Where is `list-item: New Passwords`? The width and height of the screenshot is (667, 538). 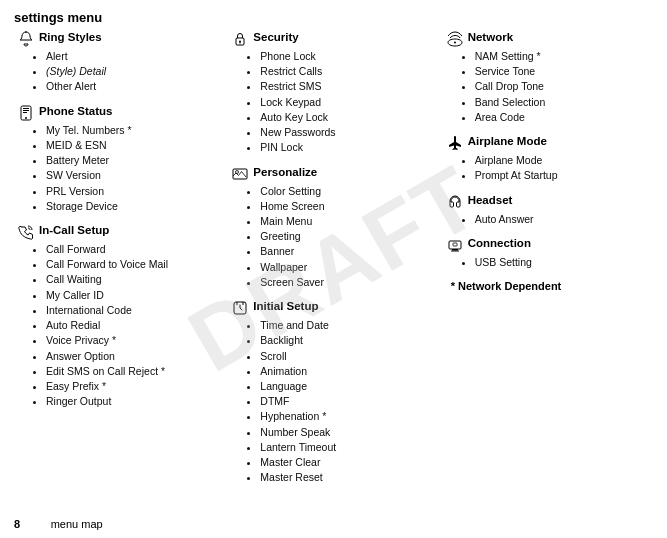
list-item: New Passwords is located at coordinates (349, 132).